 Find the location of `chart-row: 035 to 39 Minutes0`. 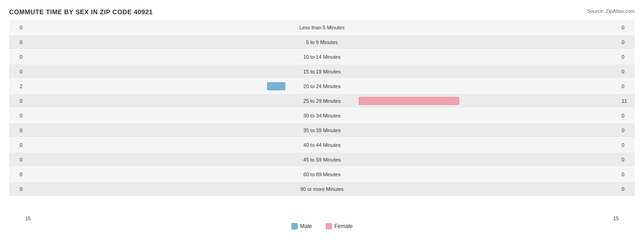

chart-row: 035 to 39 Minutes0 is located at coordinates (322, 130).